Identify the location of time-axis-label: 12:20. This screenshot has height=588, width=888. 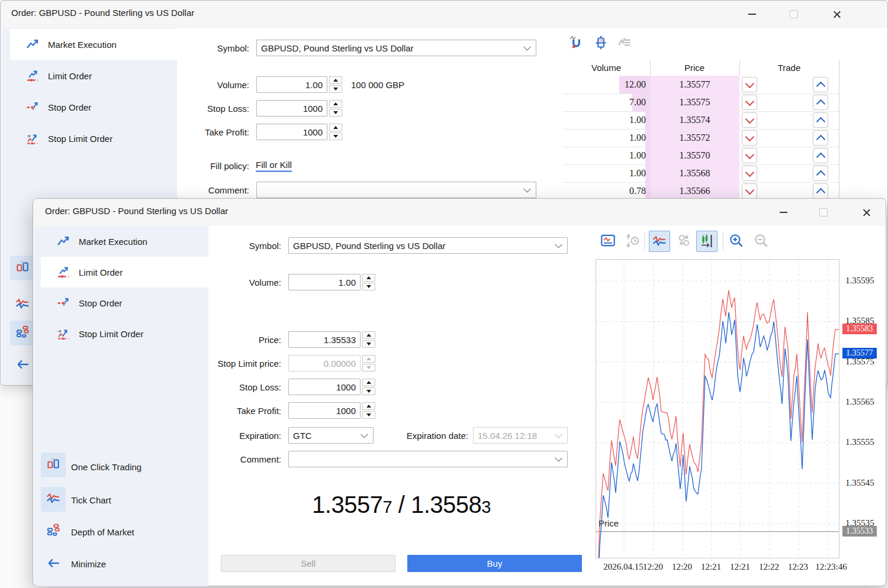
(682, 567).